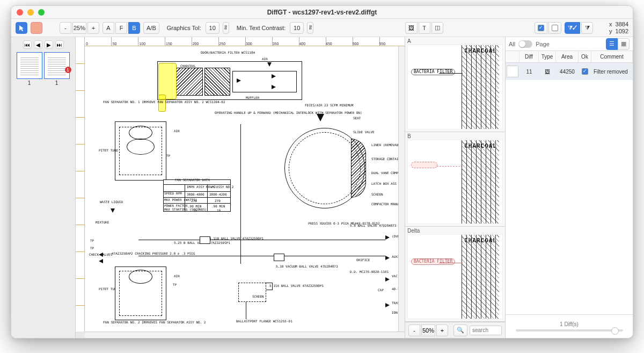  Describe the element at coordinates (587, 28) in the screenshot. I see `filter-unchecked-icon: ⧩` at that location.